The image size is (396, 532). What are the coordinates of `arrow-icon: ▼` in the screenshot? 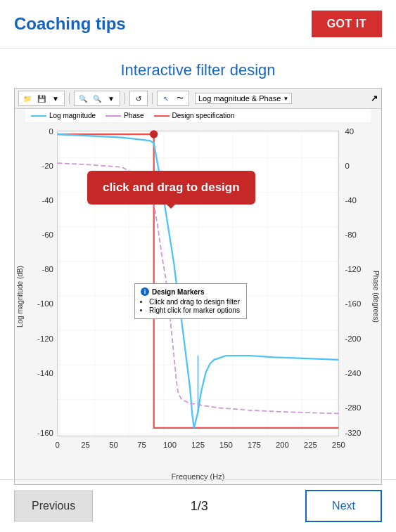 It's located at (56, 98).